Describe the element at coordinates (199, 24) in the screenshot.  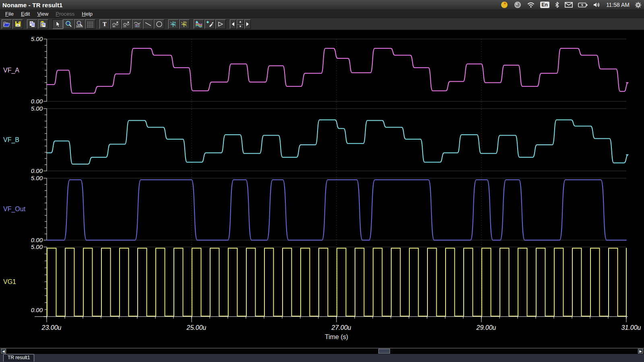
I see `add-curves-button` at that location.